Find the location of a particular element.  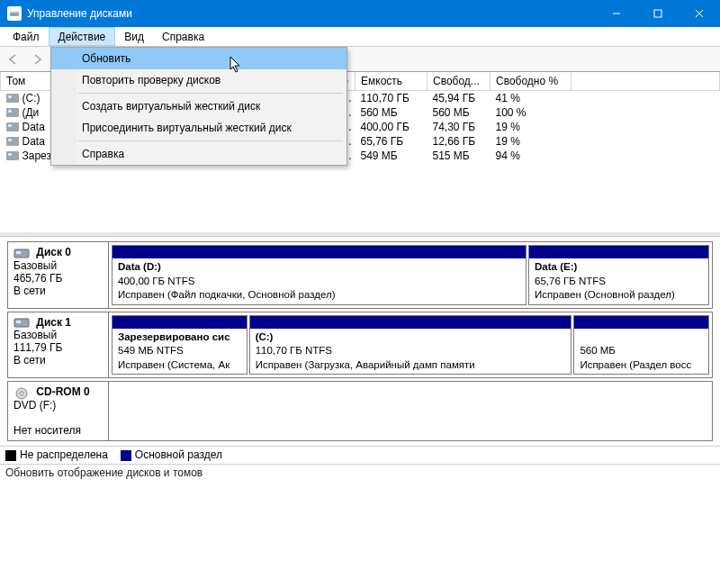

titlebar: Управление дисками is located at coordinates (360, 14).